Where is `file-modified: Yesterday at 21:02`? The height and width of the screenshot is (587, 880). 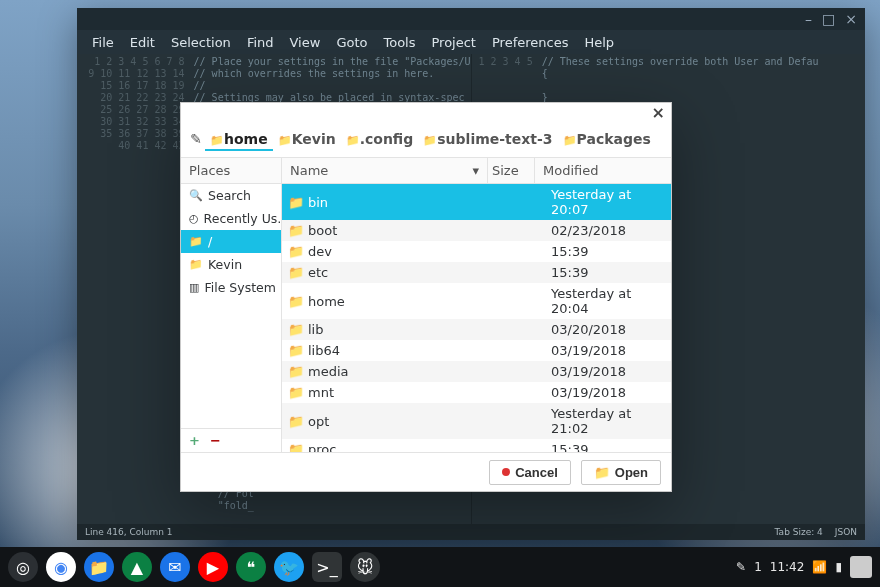
file-modified: Yesterday at 21:02 is located at coordinates (611, 421).